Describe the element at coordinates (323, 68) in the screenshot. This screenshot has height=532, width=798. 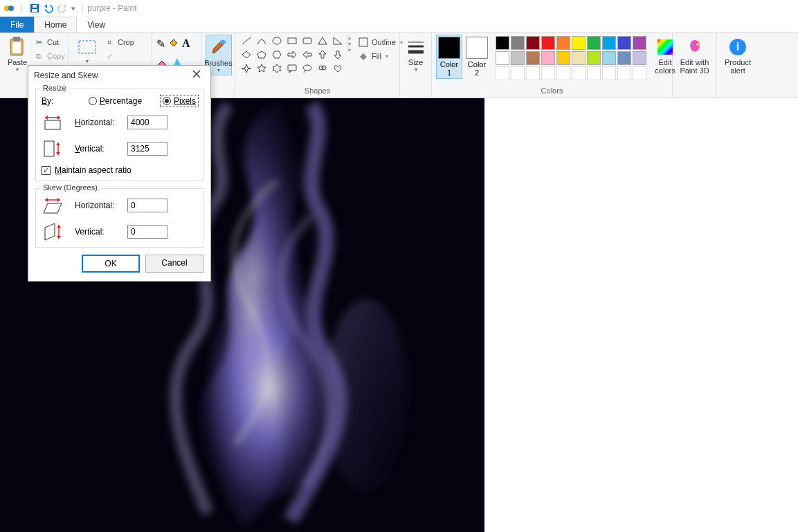
I see `shape-callout-cloud` at that location.